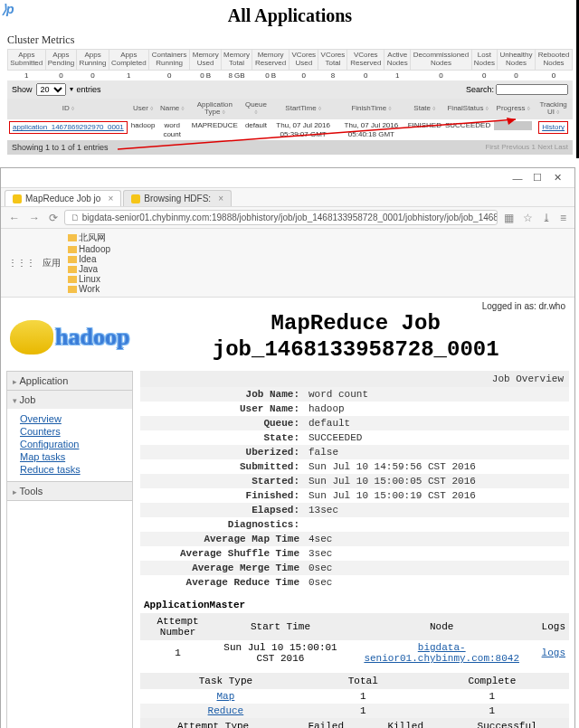 The width and height of the screenshot is (579, 728). Describe the element at coordinates (355, 510) in the screenshot. I see `kv-row: Elapsed:13sec` at that location.